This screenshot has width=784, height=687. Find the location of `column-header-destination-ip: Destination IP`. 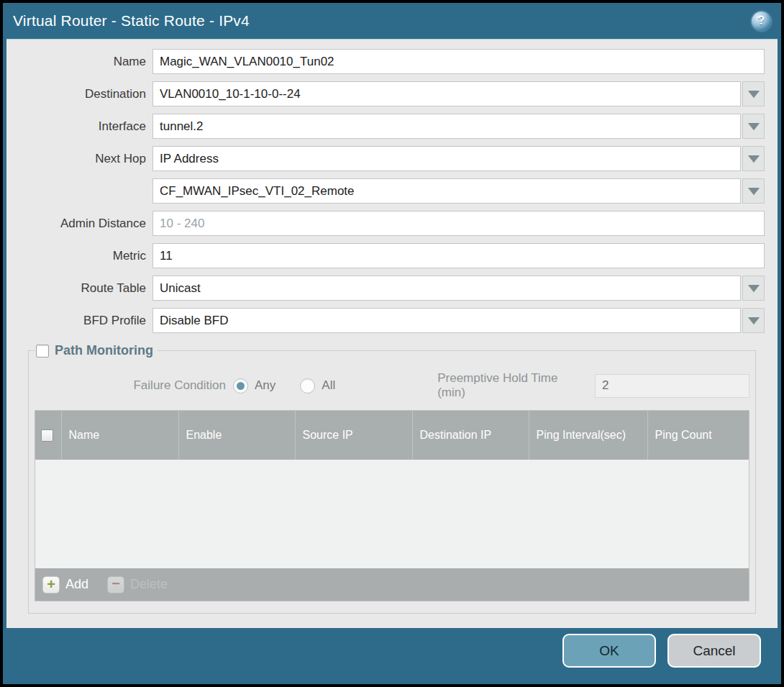

column-header-destination-ip: Destination IP is located at coordinates (470, 435).